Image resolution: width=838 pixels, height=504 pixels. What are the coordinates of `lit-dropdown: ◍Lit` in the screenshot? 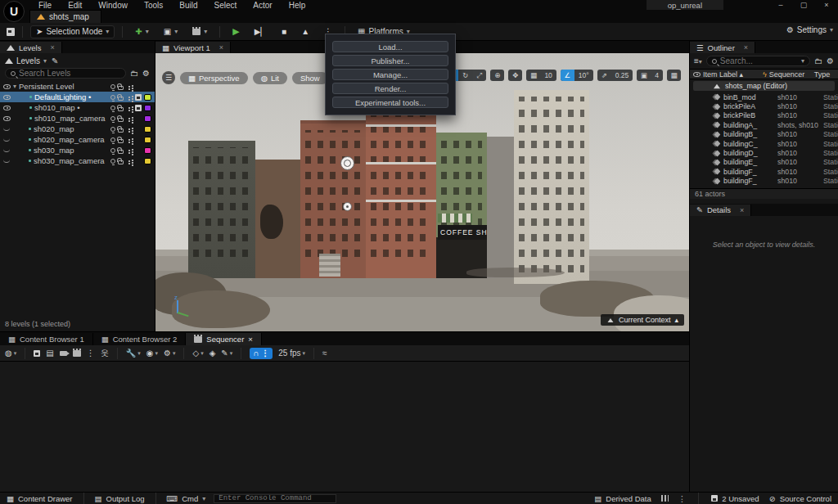 It's located at (270, 79).